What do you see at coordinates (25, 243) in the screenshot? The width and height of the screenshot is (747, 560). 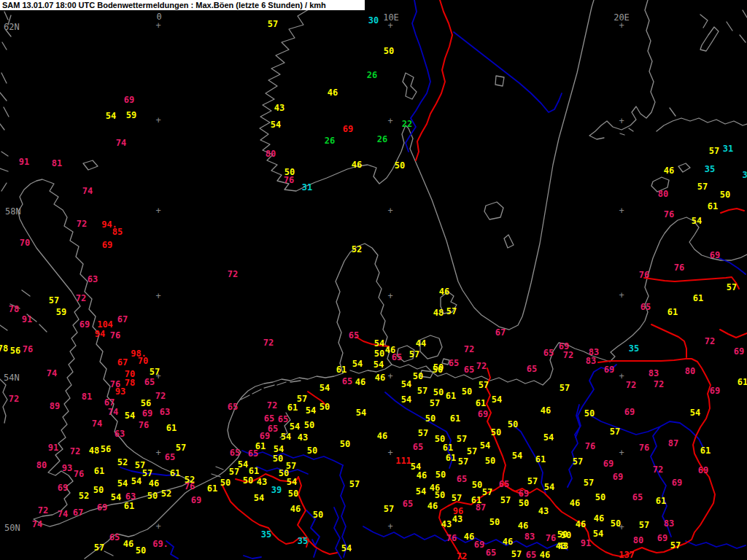 I see `station-value: 70` at bounding box center [25, 243].